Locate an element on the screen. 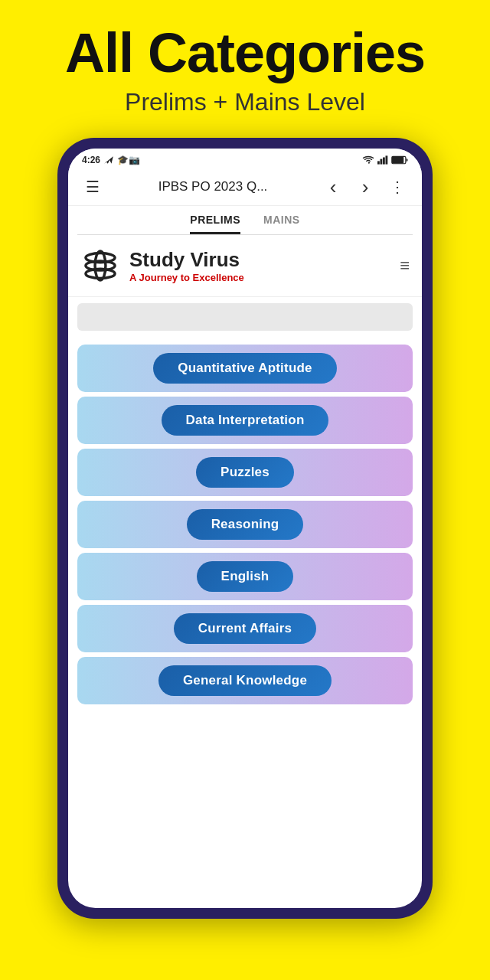  category-item: Reasoning is located at coordinates (245, 524).